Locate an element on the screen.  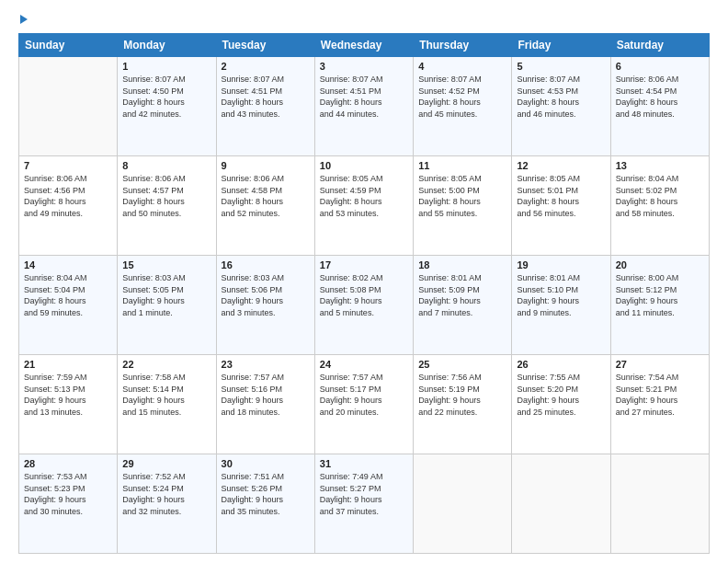
day-info: Sunrise: 7:55 AMSunset: 5:20 PMDaylight:… is located at coordinates (561, 395).